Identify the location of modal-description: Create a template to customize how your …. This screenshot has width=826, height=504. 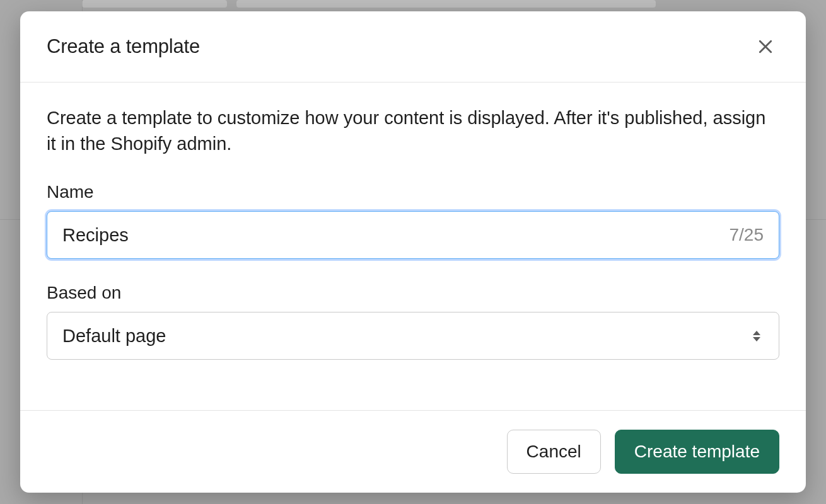
(413, 131).